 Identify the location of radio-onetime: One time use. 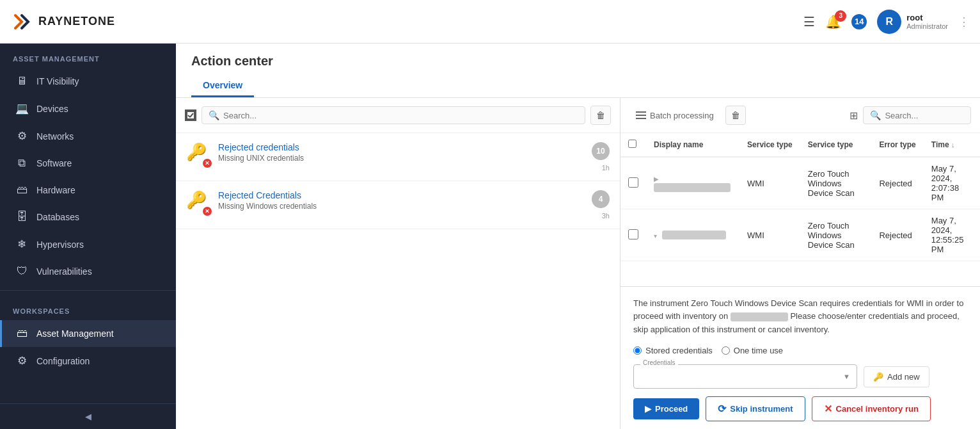
(752, 351).